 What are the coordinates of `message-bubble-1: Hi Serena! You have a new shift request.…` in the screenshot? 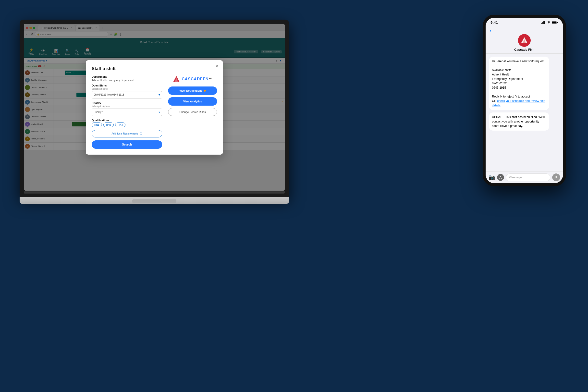 It's located at (519, 83).